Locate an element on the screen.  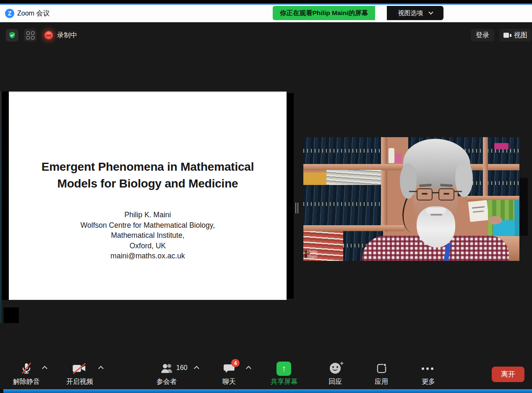
view-layout-label: 视图 is located at coordinates (521, 35).